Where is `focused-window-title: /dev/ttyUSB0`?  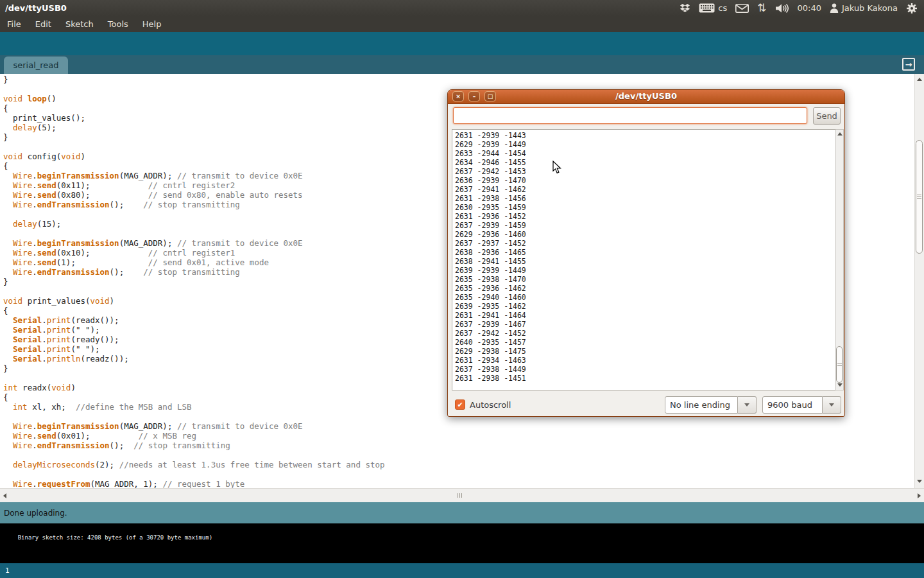 focused-window-title: /dev/ttyUSB0 is located at coordinates (33, 8).